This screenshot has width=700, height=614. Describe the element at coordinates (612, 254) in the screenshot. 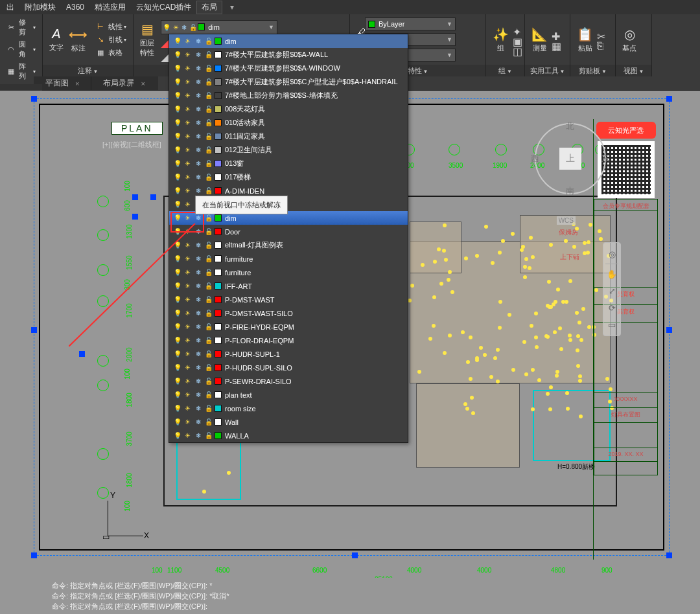

I see `nav-wheel-icon: ◎` at that location.